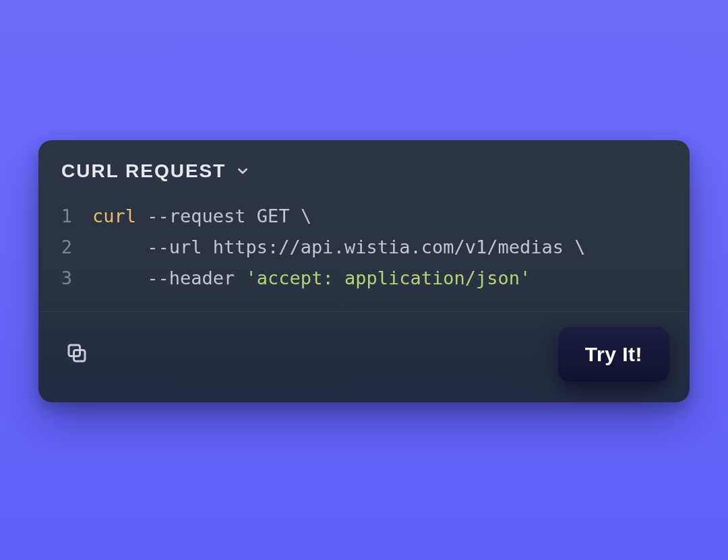 Image resolution: width=728 pixels, height=560 pixels. Describe the element at coordinates (243, 171) in the screenshot. I see `chevron-down-icon` at that location.